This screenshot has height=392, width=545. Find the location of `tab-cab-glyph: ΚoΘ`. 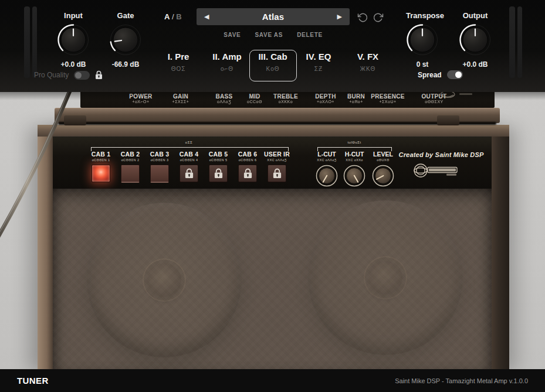

tab-cab-glyph: ΚoΘ is located at coordinates (273, 69).